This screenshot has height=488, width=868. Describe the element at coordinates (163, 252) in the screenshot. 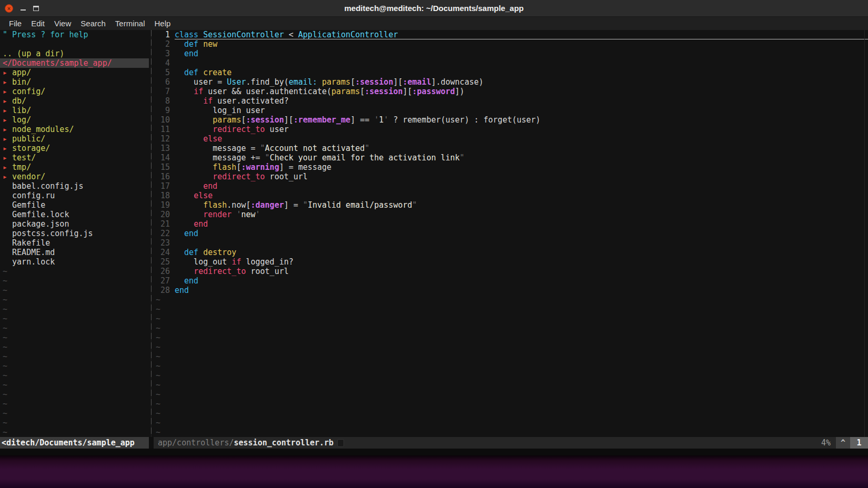

I see `line-number: 24` at that location.